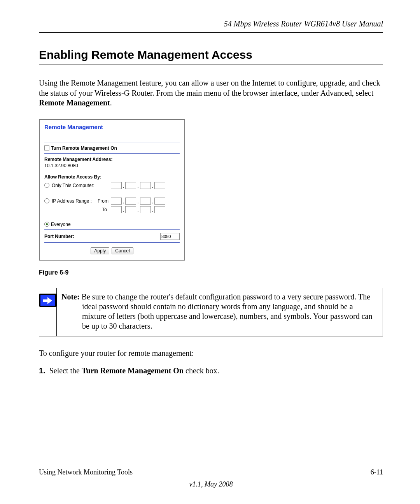 This screenshot has height=504, width=420. I want to click on remote-address-value: 10.1.32.90:8080, so click(112, 166).